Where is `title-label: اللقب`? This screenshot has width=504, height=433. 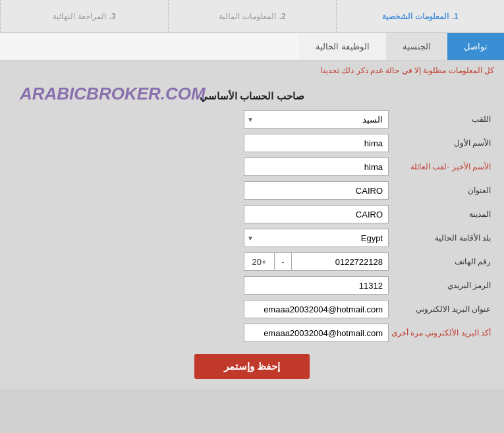
title-label: اللقب is located at coordinates (441, 119).